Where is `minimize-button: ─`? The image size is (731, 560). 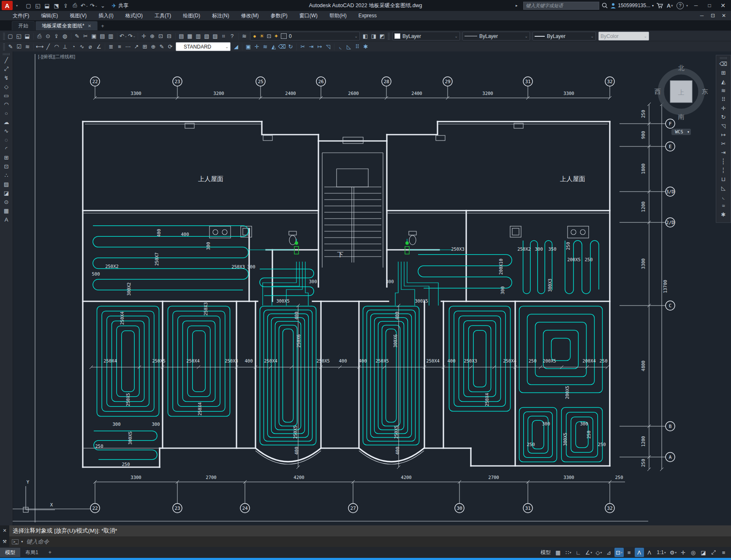
minimize-button: ─ is located at coordinates (696, 5).